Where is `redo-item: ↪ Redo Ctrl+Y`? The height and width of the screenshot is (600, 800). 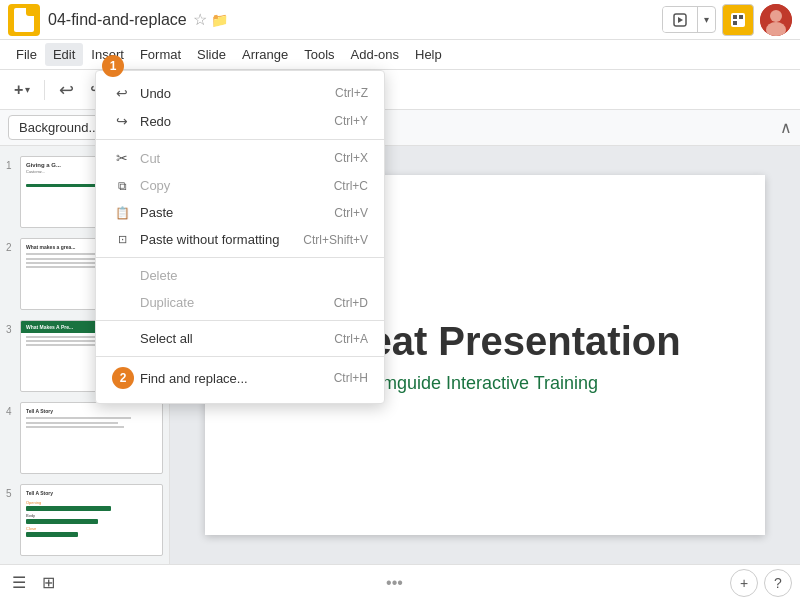 redo-item: ↪ Redo Ctrl+Y is located at coordinates (240, 121).